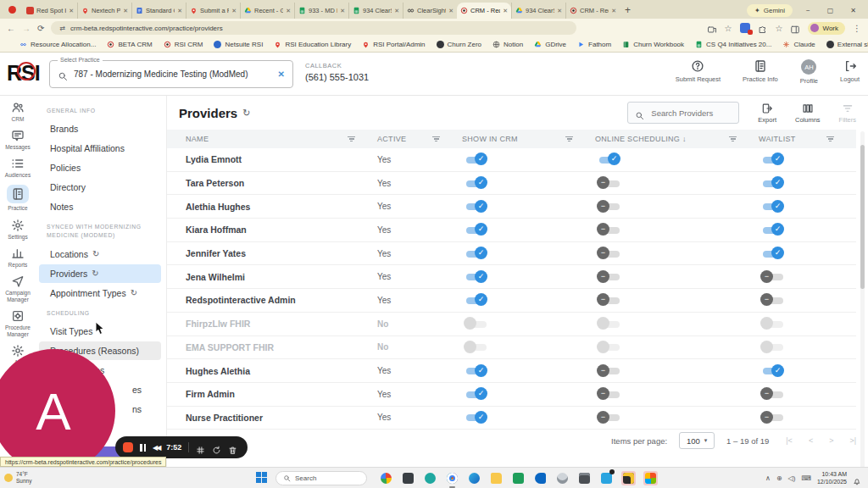  What do you see at coordinates (18, 112) in the screenshot?
I see `rail-item-crm: CRM` at bounding box center [18, 112].